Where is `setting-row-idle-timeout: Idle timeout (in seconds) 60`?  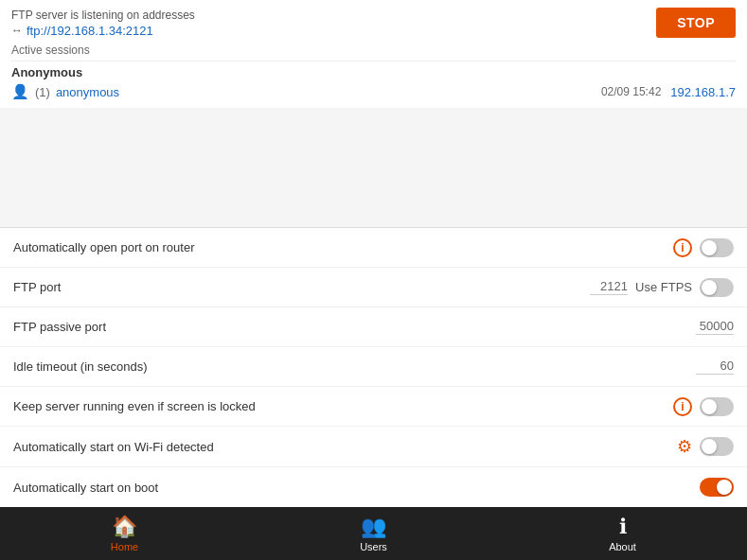
setting-row-idle-timeout: Idle timeout (in seconds) 60 is located at coordinates (373, 367).